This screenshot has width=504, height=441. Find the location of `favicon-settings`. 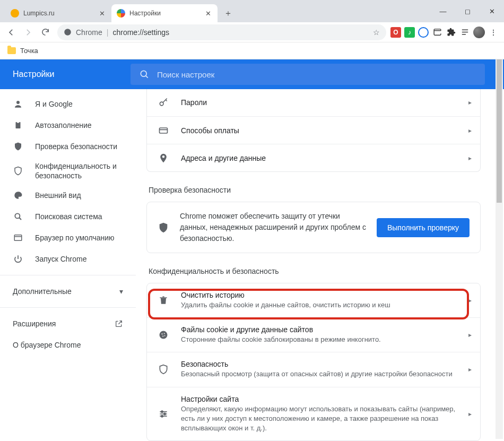

favicon-settings is located at coordinates (121, 13).